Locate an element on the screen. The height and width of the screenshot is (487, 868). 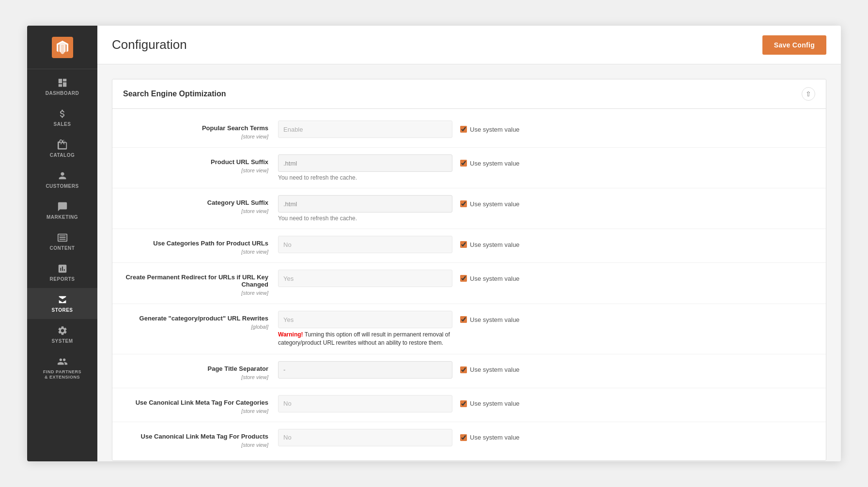
sidebar-item-label-marketing: MARKETING is located at coordinates (62, 217).